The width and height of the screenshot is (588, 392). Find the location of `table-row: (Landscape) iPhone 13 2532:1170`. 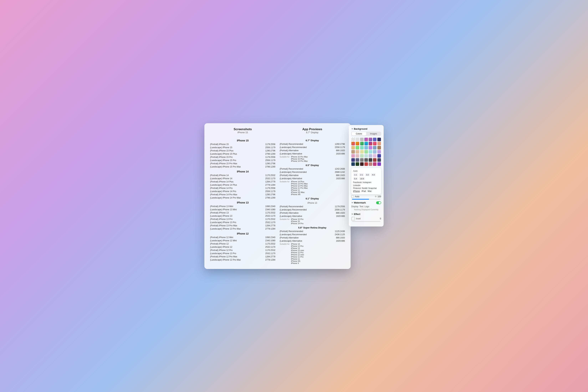

table-row: (Landscape) iPhone 13 2532:1170 is located at coordinates (243, 216).